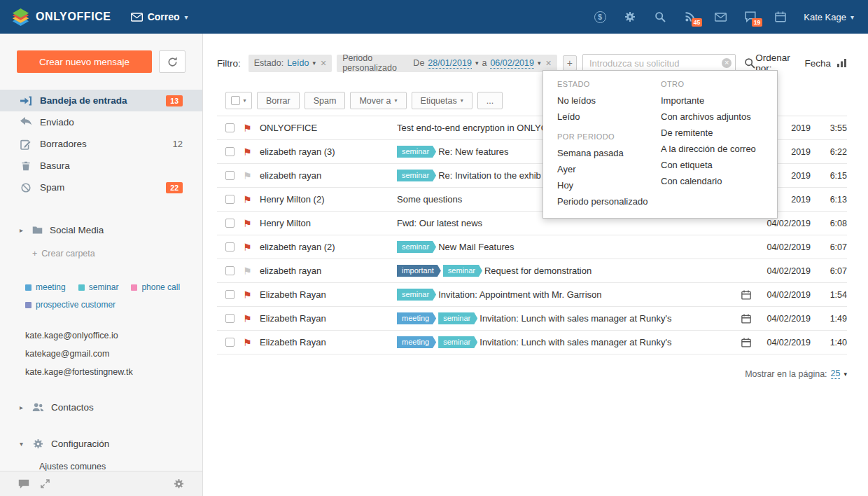 Image resolution: width=868 pixels, height=496 pixels. What do you see at coordinates (45, 483) in the screenshot?
I see `expand-panel-icon` at bounding box center [45, 483].